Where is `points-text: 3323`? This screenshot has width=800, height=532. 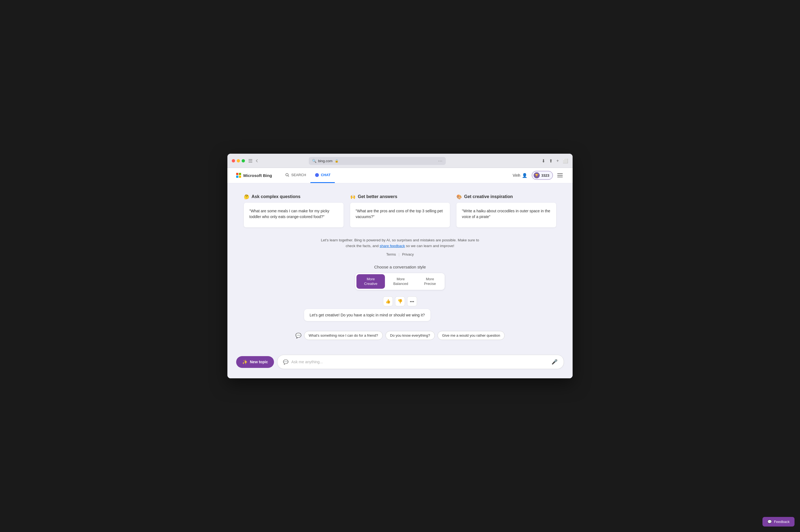
points-text: 3323 is located at coordinates (546, 175).